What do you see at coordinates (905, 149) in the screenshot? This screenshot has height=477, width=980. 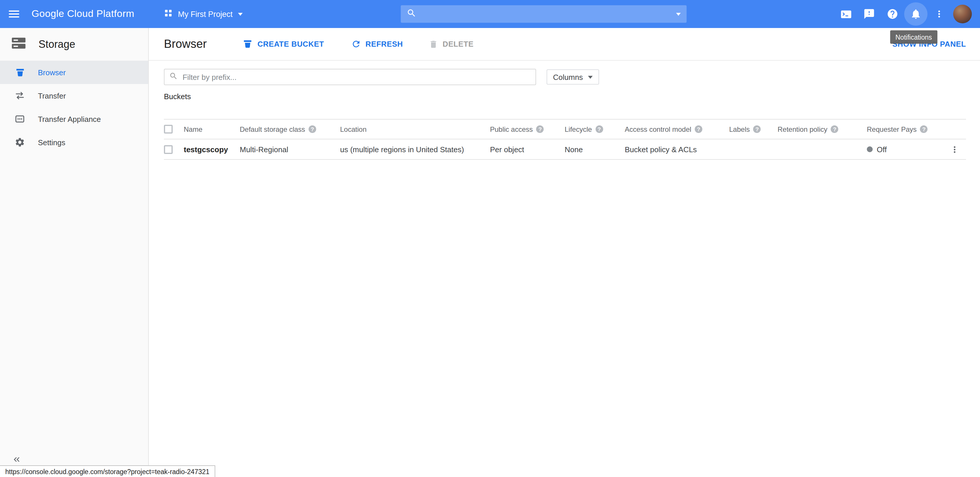 I see `bucket-requester-pays: Off` at bounding box center [905, 149].